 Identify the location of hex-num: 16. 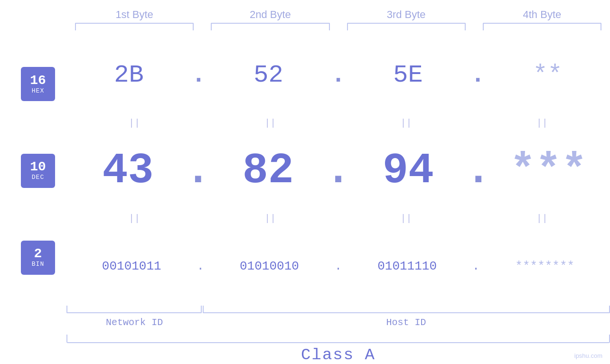
(38, 81).